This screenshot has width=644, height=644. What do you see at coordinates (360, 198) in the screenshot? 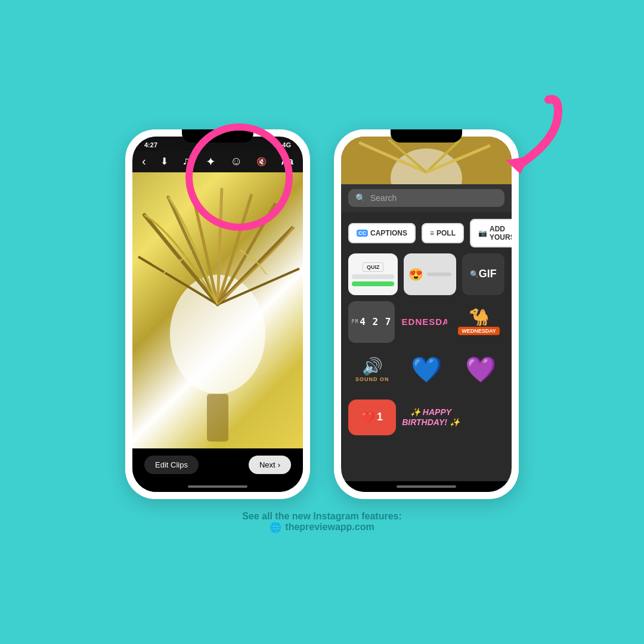
I see `search-icon: 🔍` at bounding box center [360, 198].